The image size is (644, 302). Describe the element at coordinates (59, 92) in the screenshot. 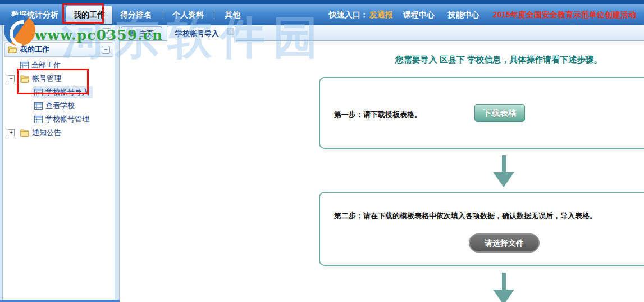

I see `tree-item-school-account-import: 学校帐号导入` at that location.